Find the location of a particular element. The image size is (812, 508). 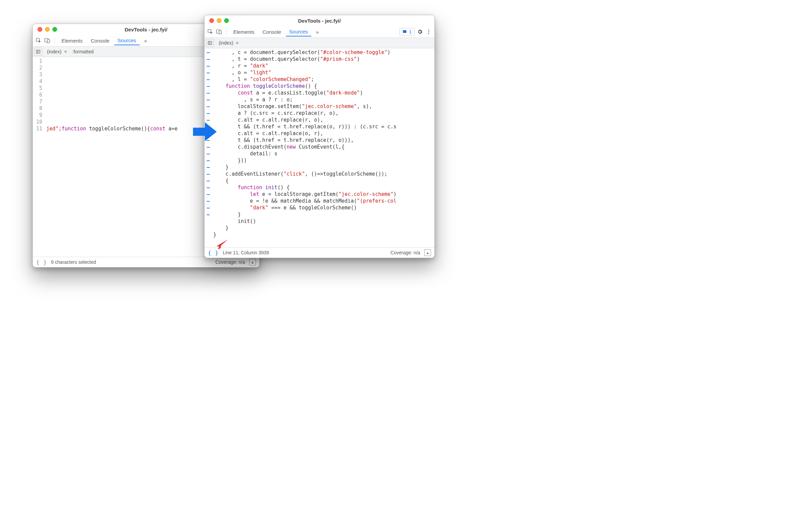

file-tab-formatted: :formatted is located at coordinates (83, 52).